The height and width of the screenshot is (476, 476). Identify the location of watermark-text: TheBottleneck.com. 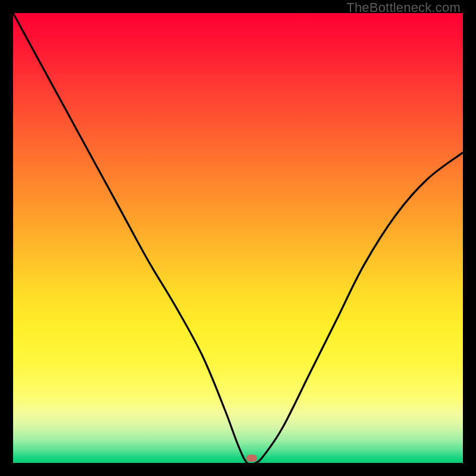
(403, 8).